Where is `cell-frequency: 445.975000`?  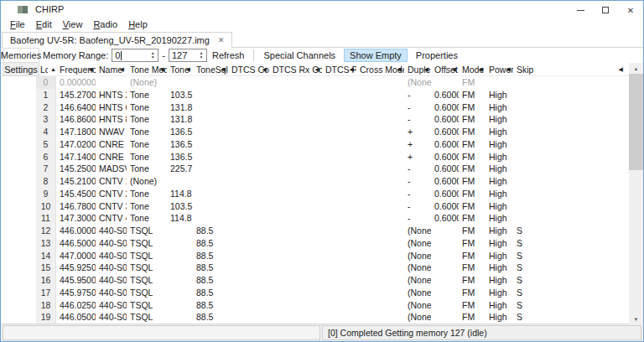
cell-frequency: 445.975000 is located at coordinates (75, 293).